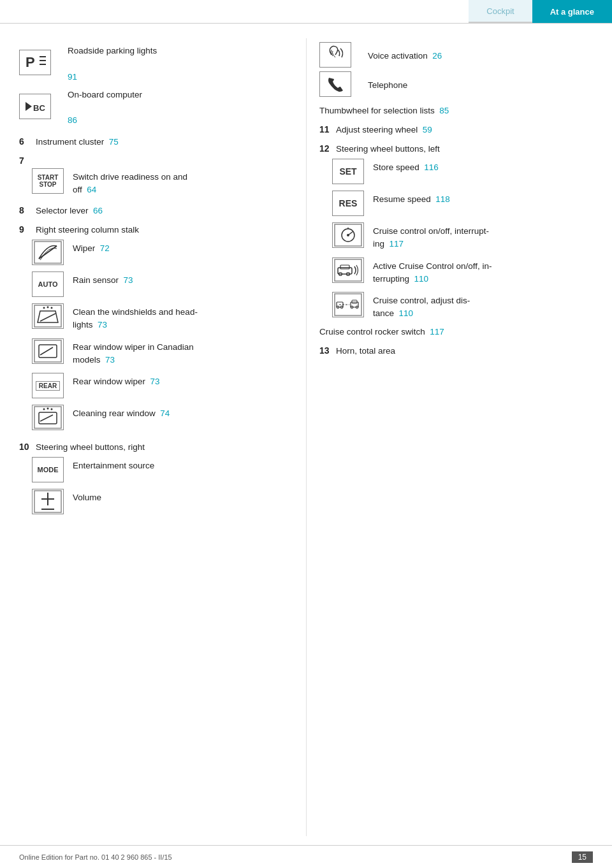 The width and height of the screenshot is (612, 868). What do you see at coordinates (163, 353) in the screenshot?
I see `rear-wiper-ca-item: Rear window wiper in Canadian models 73` at bounding box center [163, 353].